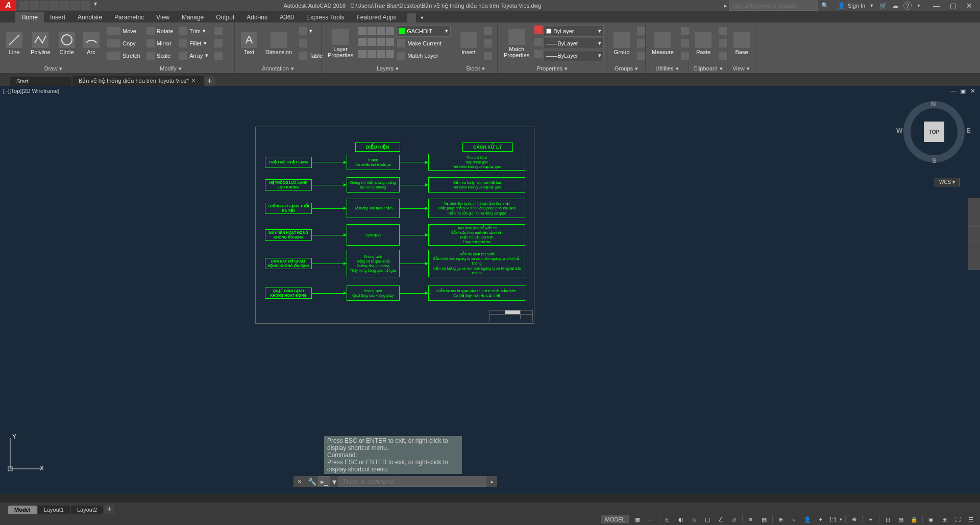 Image resolution: width=980 pixels, height=525 pixels. What do you see at coordinates (324, 482) in the screenshot?
I see `cmd-prompt-icon: ▸_` at bounding box center [324, 482].